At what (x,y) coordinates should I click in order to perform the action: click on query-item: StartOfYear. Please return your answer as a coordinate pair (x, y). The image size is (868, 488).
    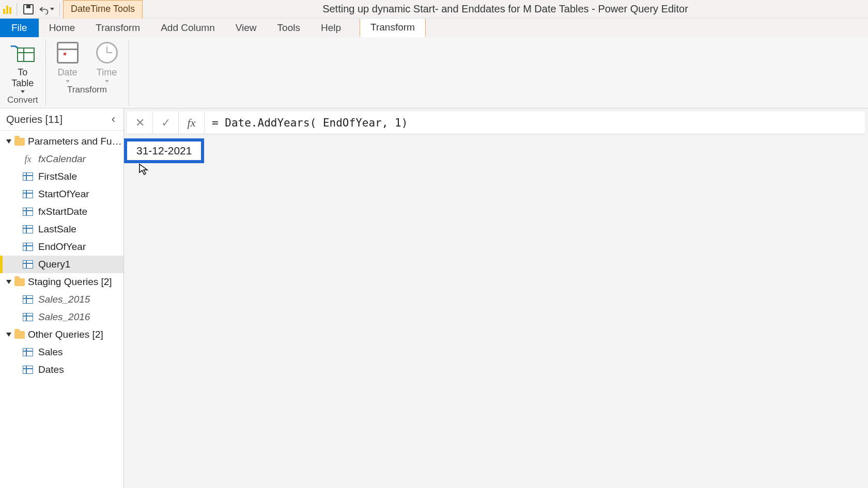
    Looking at the image, I should click on (62, 194).